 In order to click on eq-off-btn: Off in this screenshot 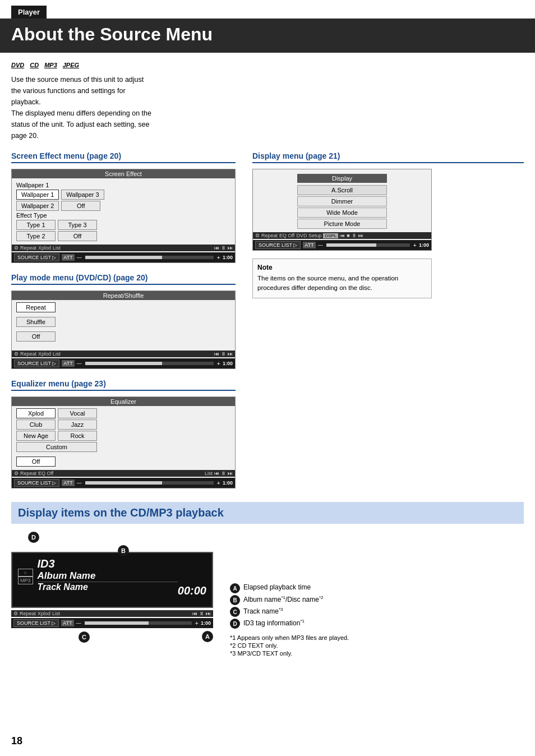, I will do `click(36, 462)`.